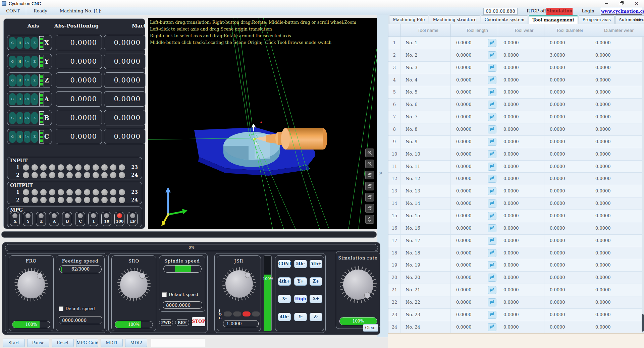 The width and height of the screenshot is (644, 348). I want to click on jog-button-Y-: Y-, so click(301, 317).